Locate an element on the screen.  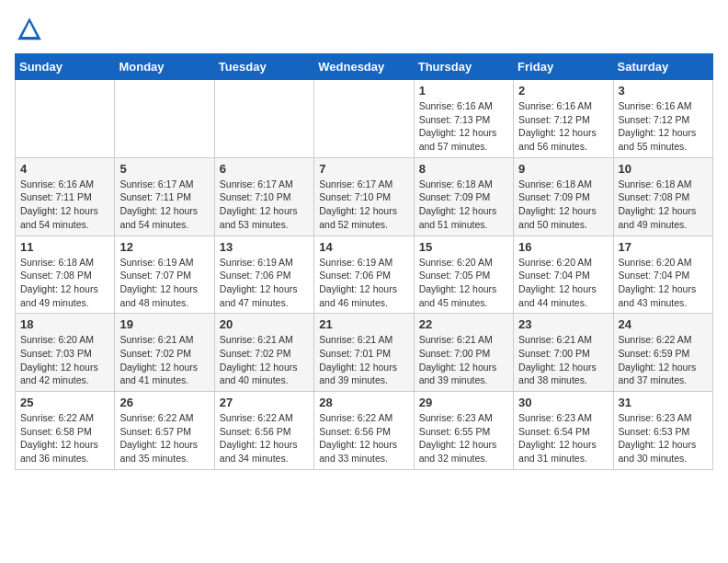
day-number: 4 is located at coordinates (64, 169).